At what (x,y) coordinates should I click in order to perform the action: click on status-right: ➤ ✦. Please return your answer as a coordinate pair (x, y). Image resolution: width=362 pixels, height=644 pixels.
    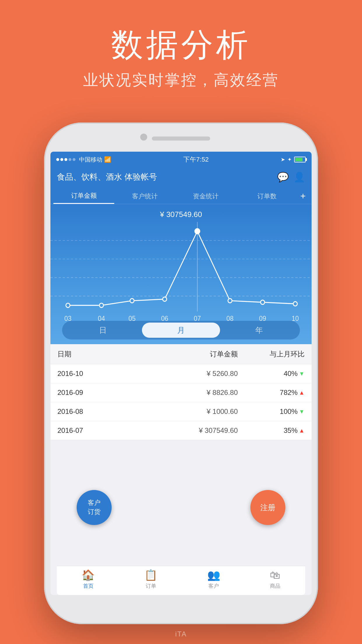
    Looking at the image, I should click on (293, 160).